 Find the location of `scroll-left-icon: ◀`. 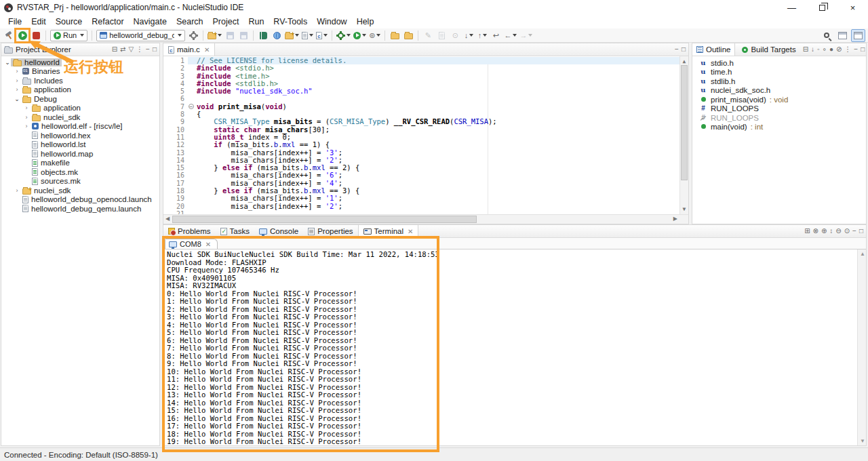

scroll-left-icon: ◀ is located at coordinates (167, 218).